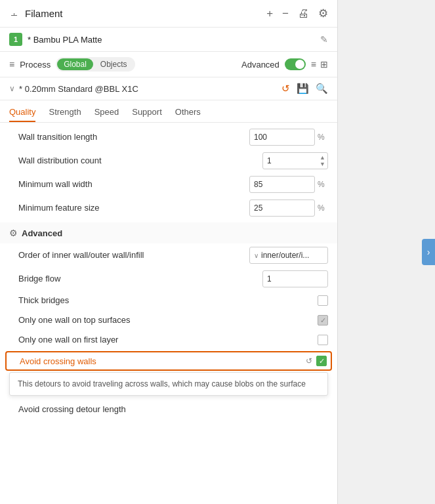 This screenshot has width=435, height=504. Describe the element at coordinates (321, 89) in the screenshot. I see `profile-search-icon: 🔍` at that location.